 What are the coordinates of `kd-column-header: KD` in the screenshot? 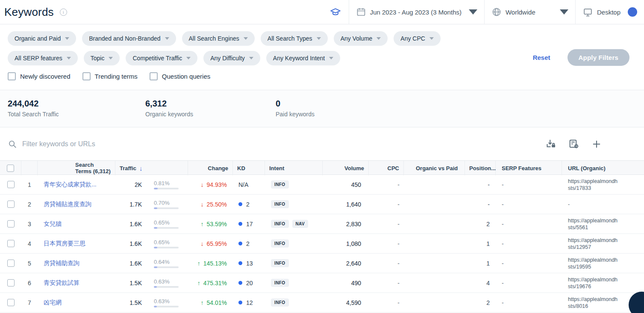 It's located at (249, 168).